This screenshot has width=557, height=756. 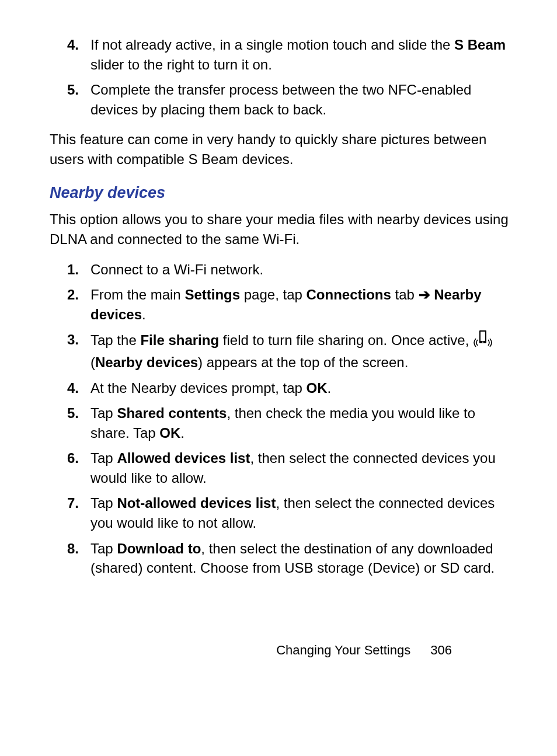 I want to click on list-number: 6., so click(x=75, y=468).